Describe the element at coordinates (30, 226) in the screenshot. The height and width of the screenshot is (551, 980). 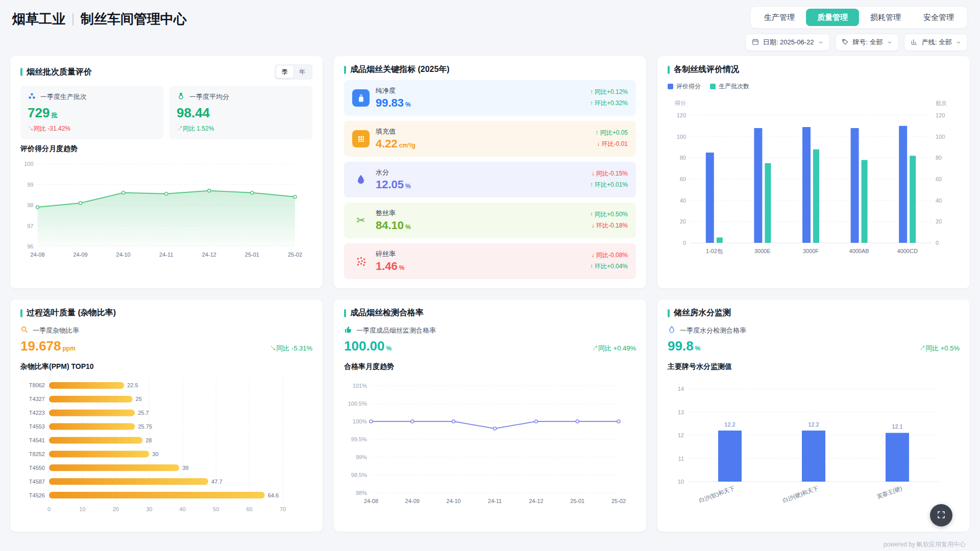
I see `svg-text: 97` at that location.